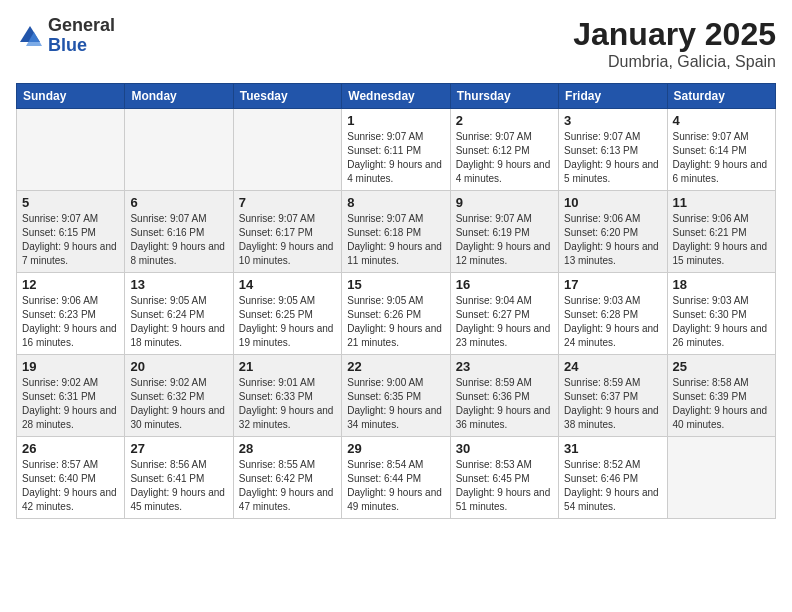 Image resolution: width=792 pixels, height=612 pixels. Describe the element at coordinates (396, 322) in the screenshot. I see `day-info: Sunrise: 9:05 AM Sunset: 6:26 PM Dayligh…` at that location.